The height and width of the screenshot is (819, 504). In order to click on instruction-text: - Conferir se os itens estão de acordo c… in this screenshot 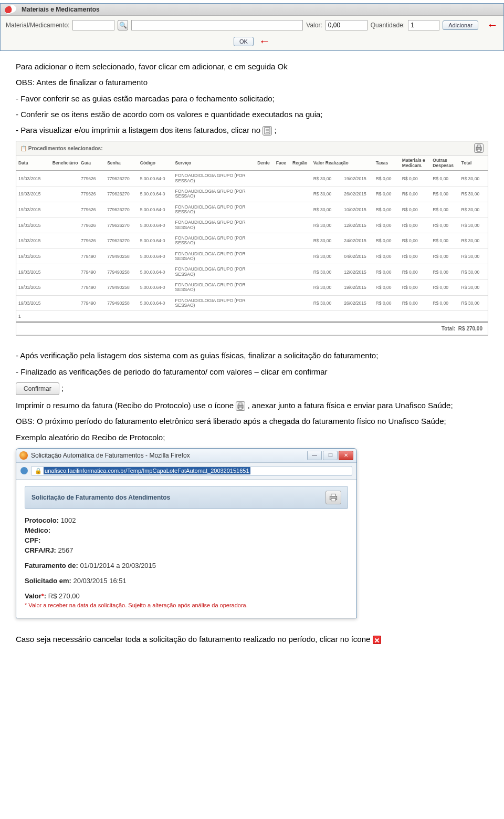, I will do `click(252, 115)`.